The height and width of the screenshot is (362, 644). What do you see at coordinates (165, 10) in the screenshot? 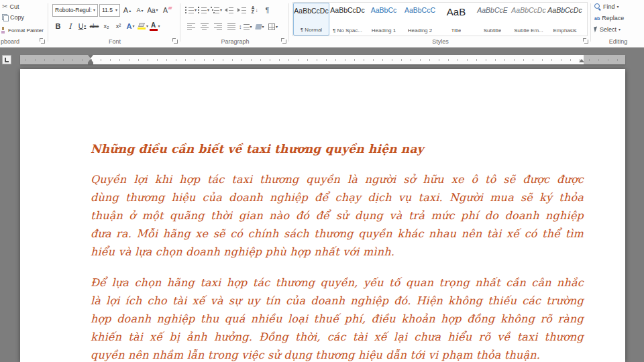
I see `clear-formatting-button: A` at bounding box center [165, 10].